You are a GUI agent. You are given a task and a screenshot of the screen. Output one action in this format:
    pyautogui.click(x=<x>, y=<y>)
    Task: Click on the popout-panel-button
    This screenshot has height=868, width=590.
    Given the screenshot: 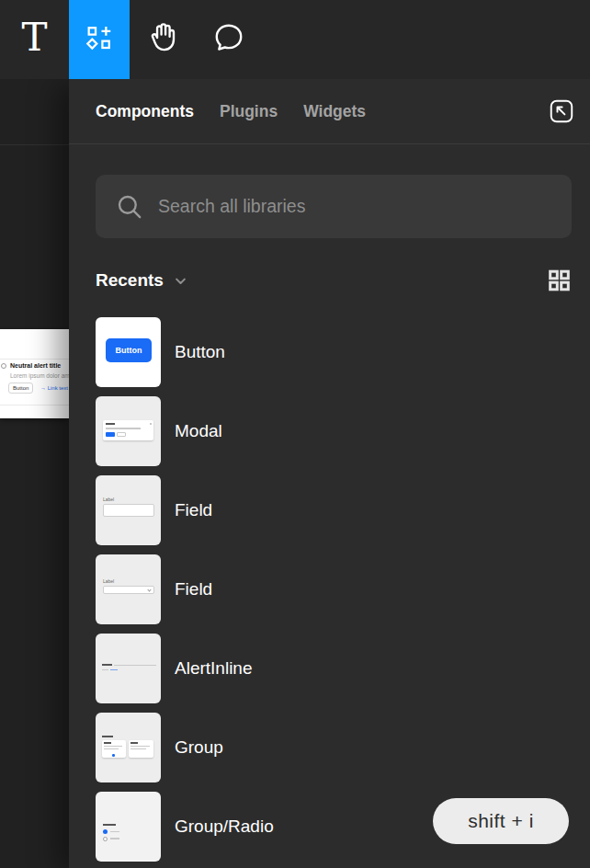 What is the action you would take?
    pyautogui.click(x=562, y=111)
    